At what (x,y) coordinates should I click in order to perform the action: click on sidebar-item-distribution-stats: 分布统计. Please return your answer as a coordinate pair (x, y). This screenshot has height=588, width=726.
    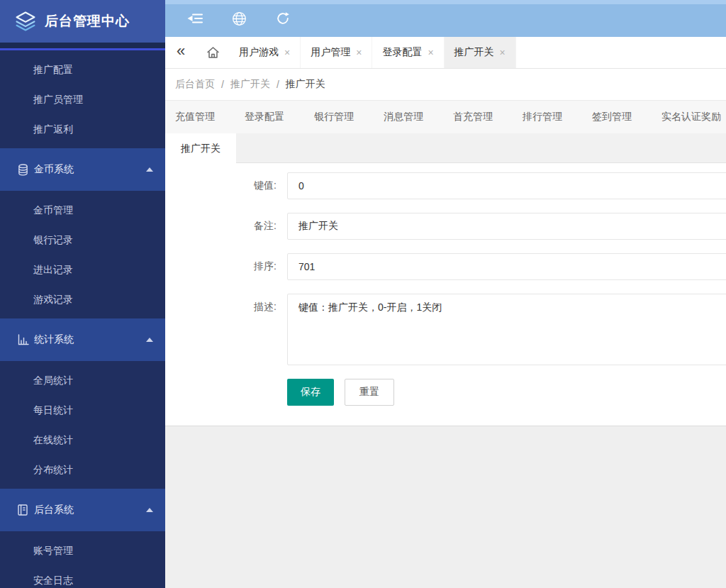
    Looking at the image, I should click on (82, 470).